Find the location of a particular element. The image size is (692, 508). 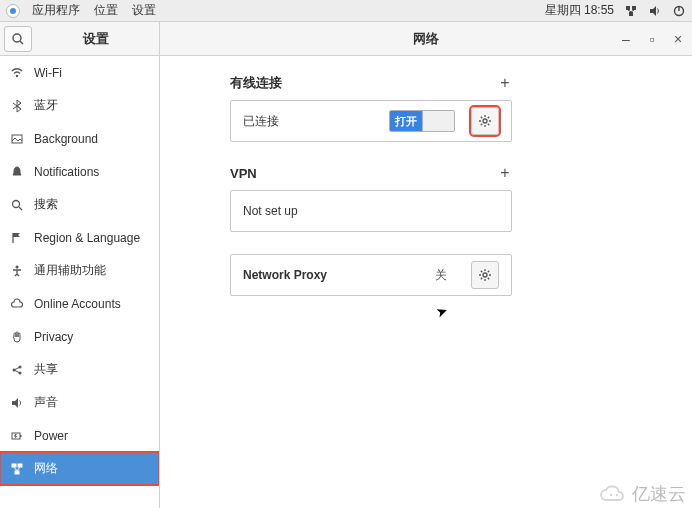

sidebar-item-sound: 声音 is located at coordinates (80, 402).